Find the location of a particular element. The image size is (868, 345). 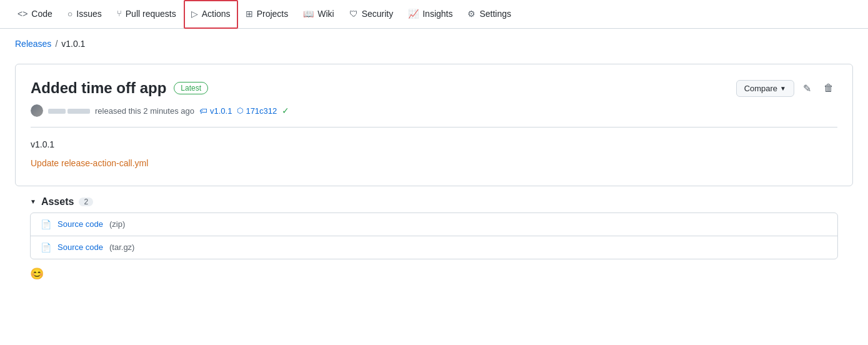

breadcrumb-parent-link: Releases is located at coordinates (33, 44).